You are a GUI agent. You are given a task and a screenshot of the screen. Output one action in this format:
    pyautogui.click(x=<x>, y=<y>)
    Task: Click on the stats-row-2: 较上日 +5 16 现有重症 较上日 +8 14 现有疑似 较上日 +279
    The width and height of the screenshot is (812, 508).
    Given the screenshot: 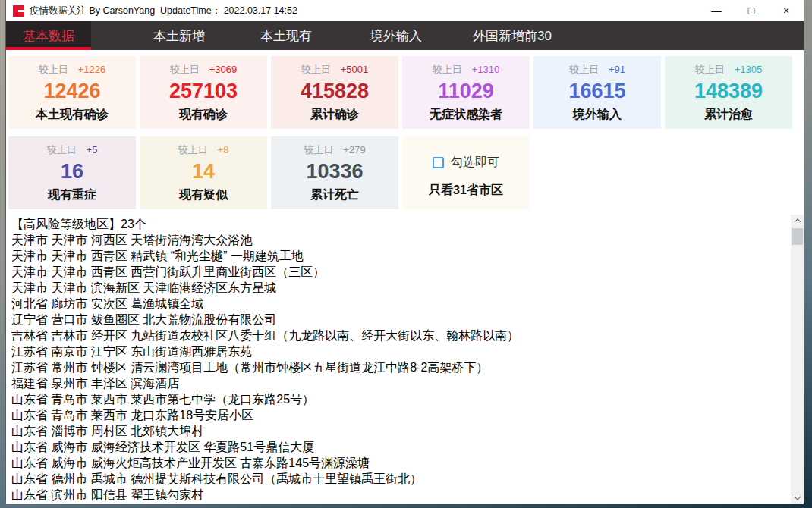 What is the action you would take?
    pyautogui.click(x=406, y=173)
    